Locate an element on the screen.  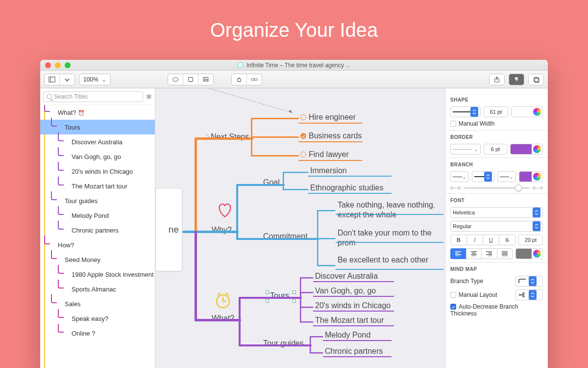
border-heading: BORDER is located at coordinates (497, 137).